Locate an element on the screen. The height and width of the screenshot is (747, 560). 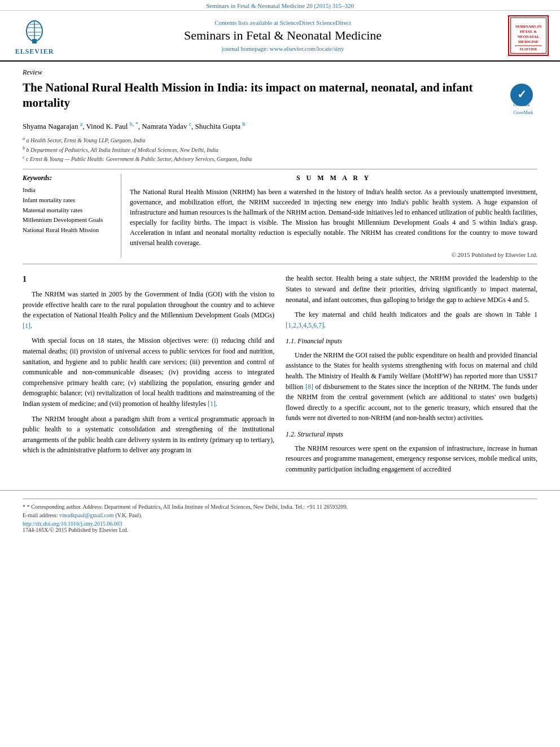
journal-citation: Seminars in Fetal & Neonatal Medicine 20… is located at coordinates (280, 6).